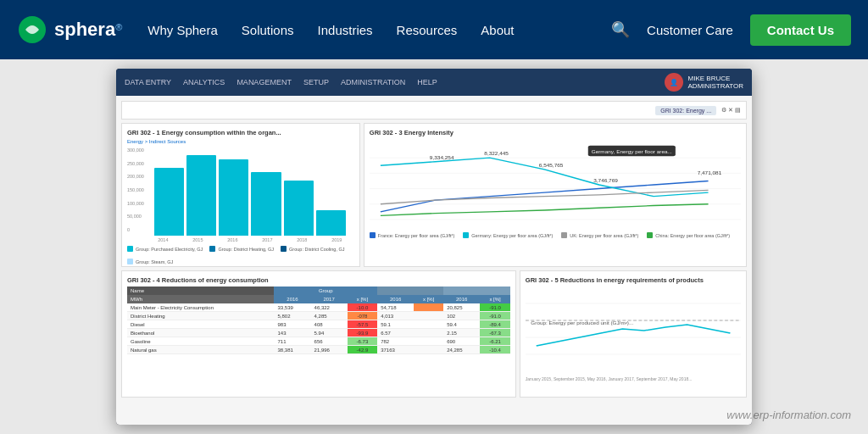 The image size is (868, 434). Describe the element at coordinates (633, 329) in the screenshot. I see `chart4-svg: Group: Energy per produced unit (GJ/m²).…` at that location.